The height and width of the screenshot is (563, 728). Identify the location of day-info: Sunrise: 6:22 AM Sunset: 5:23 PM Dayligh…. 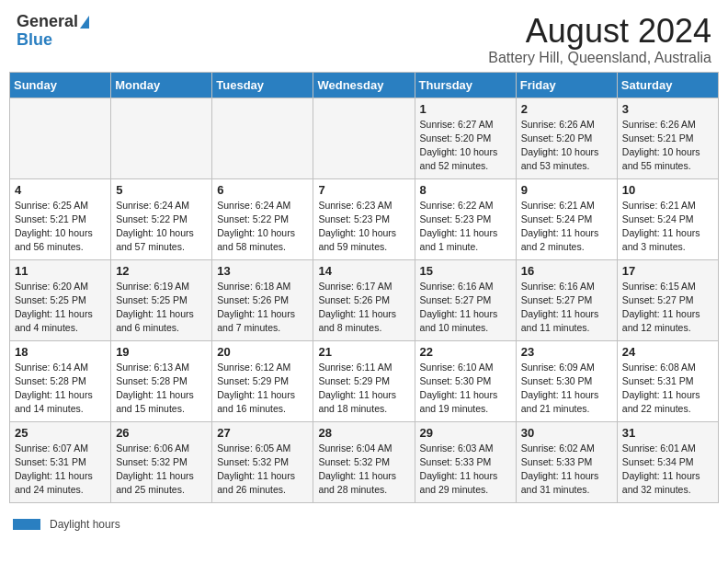
(465, 226).